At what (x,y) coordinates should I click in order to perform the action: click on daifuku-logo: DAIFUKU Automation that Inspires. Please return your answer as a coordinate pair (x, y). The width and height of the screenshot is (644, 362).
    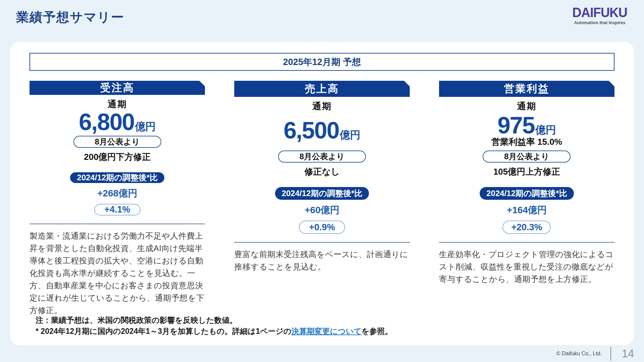
    Looking at the image, I should click on (600, 15).